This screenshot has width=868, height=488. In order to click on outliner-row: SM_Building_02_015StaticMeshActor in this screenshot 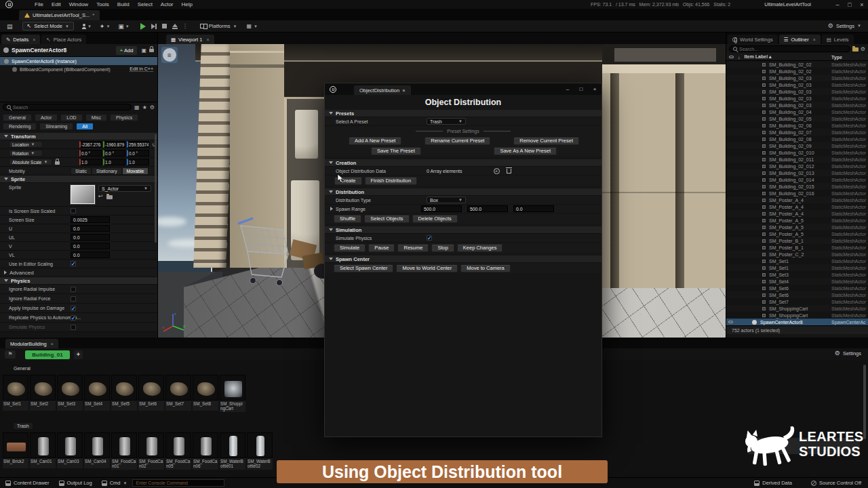, I will do `click(797, 186)`.